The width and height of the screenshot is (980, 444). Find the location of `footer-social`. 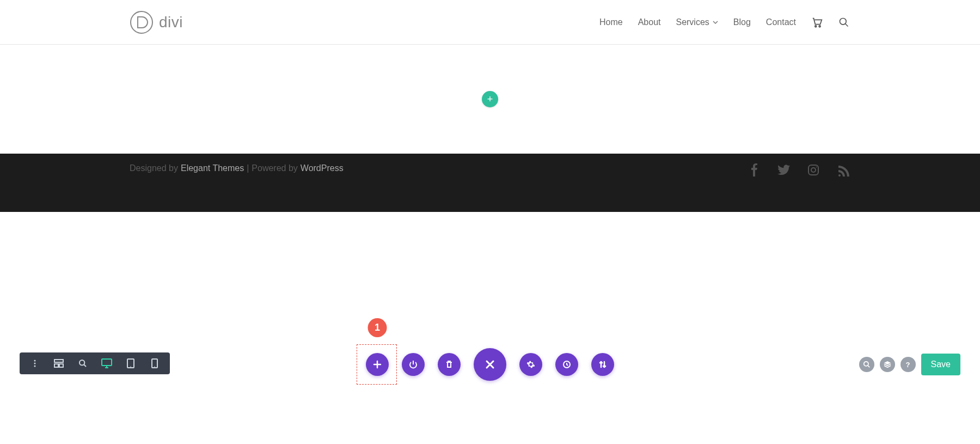

footer-social is located at coordinates (799, 170).